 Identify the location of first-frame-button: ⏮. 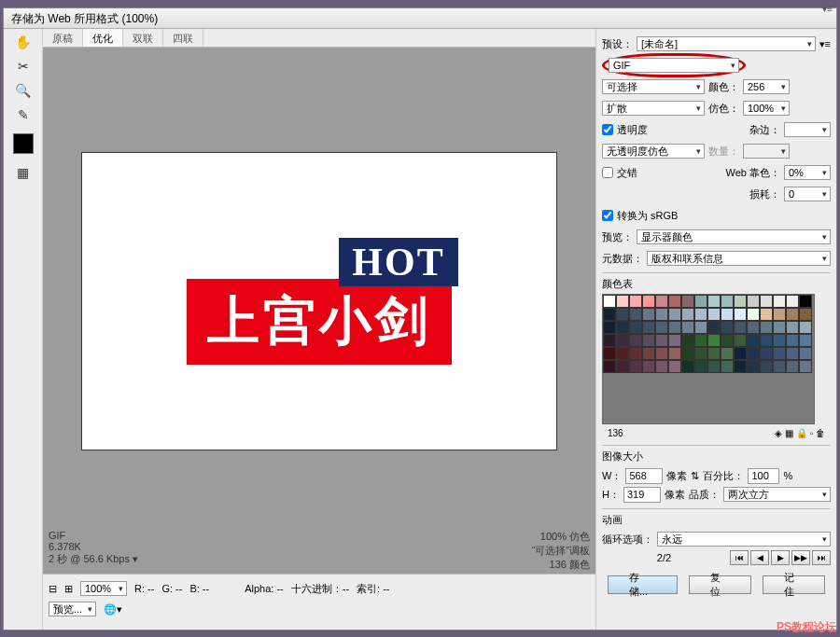
(739, 558).